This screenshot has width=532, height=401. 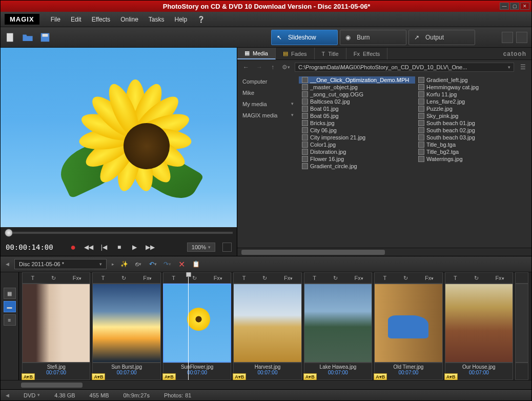 What do you see at coordinates (157, 19) in the screenshot?
I see `menu-tasks: Tasks` at bounding box center [157, 19].